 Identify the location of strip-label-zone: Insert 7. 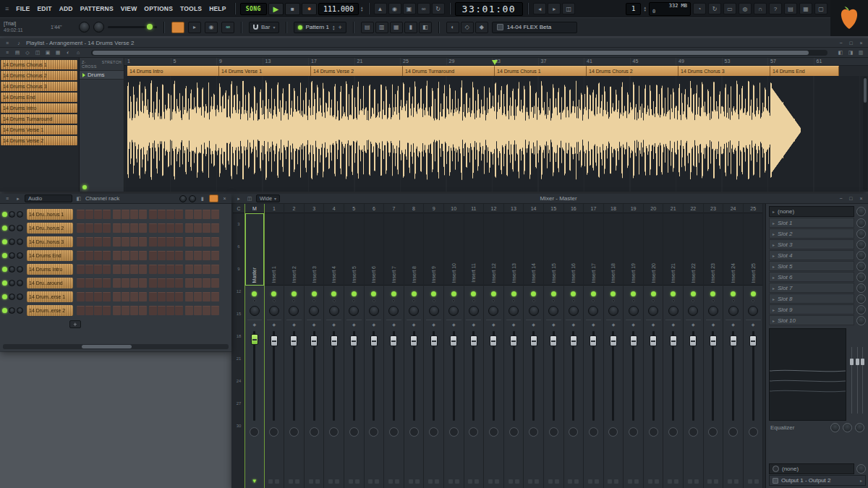
(393, 249).